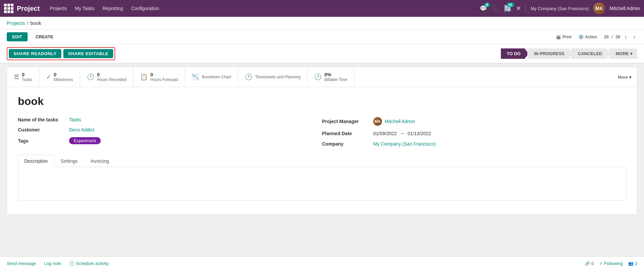  I want to click on activity-badge: 41, so click(511, 5).